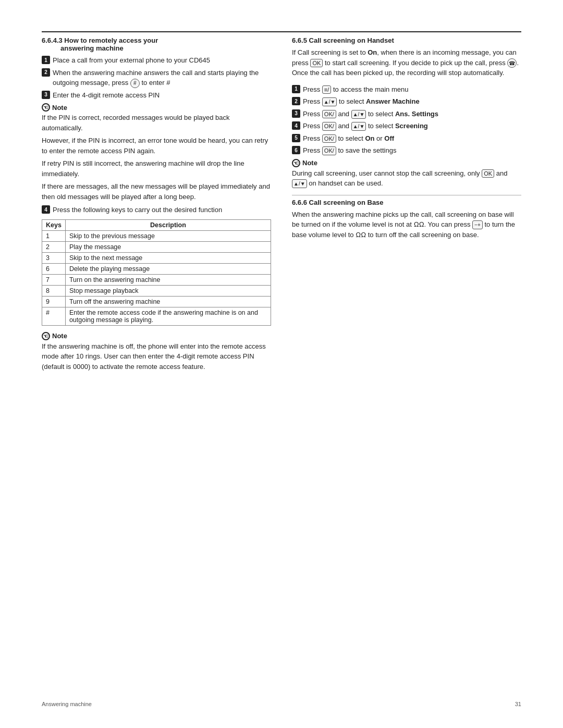 The image size is (563, 728). Describe the element at coordinates (138, 210) in the screenshot. I see `step-text: Press the following keys to carry out th…` at that location.